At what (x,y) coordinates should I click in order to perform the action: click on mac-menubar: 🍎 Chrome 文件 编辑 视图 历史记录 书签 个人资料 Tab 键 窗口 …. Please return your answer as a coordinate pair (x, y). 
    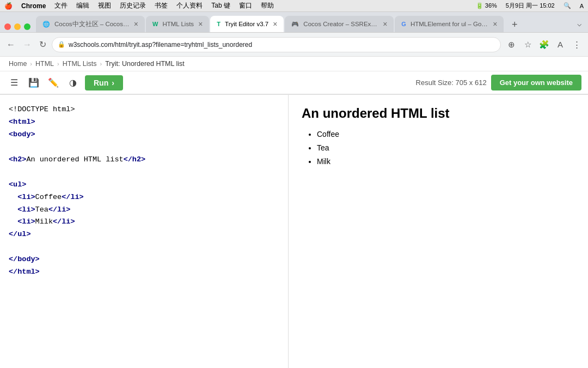
    Looking at the image, I should click on (294, 6).